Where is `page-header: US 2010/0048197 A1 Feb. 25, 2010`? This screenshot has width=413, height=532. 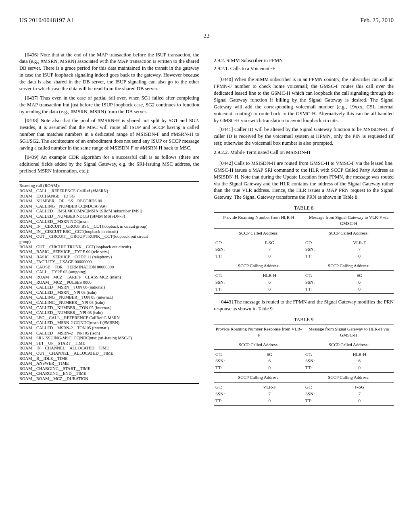 page-header: US 2010/0048197 A1 Feb. 25, 2010 is located at coordinates (206, 20).